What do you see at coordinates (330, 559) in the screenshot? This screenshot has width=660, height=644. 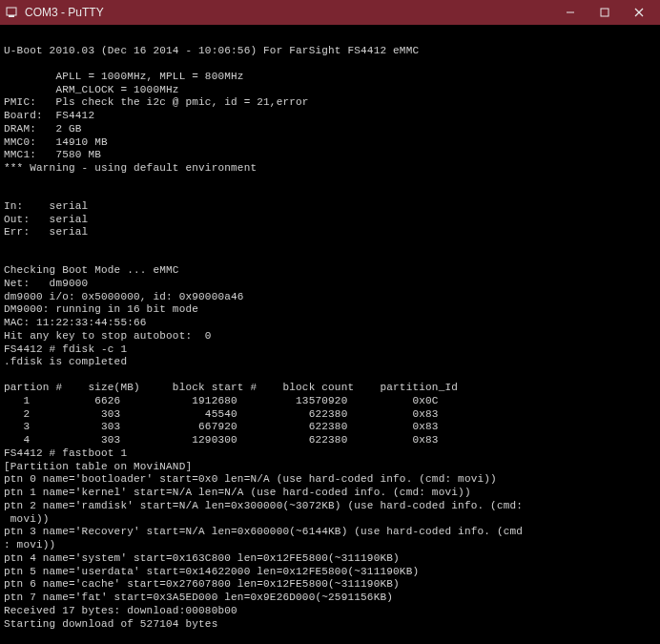 I see `terminal-line: ptn 4 name='system' start=0x163C800 len=…` at bounding box center [330, 559].